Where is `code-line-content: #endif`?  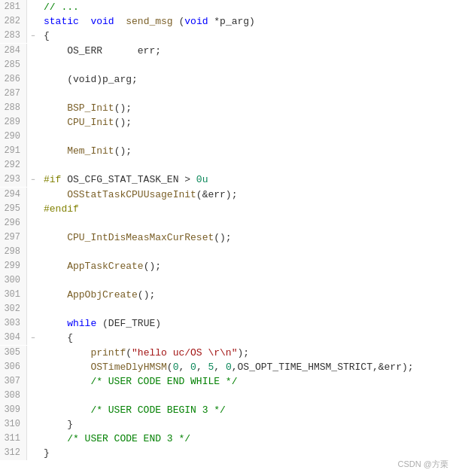
code-line-content: #endif is located at coordinates (248, 209).